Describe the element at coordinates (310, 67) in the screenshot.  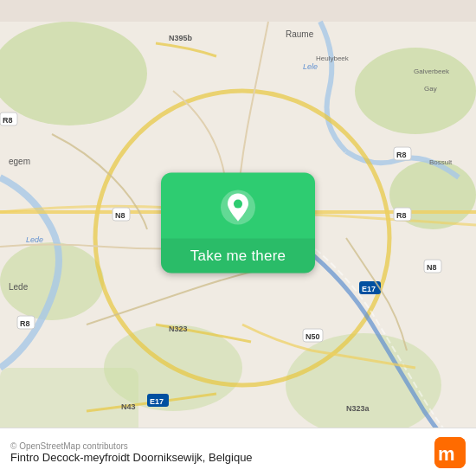
I see `svg-text: Lele` at that location.